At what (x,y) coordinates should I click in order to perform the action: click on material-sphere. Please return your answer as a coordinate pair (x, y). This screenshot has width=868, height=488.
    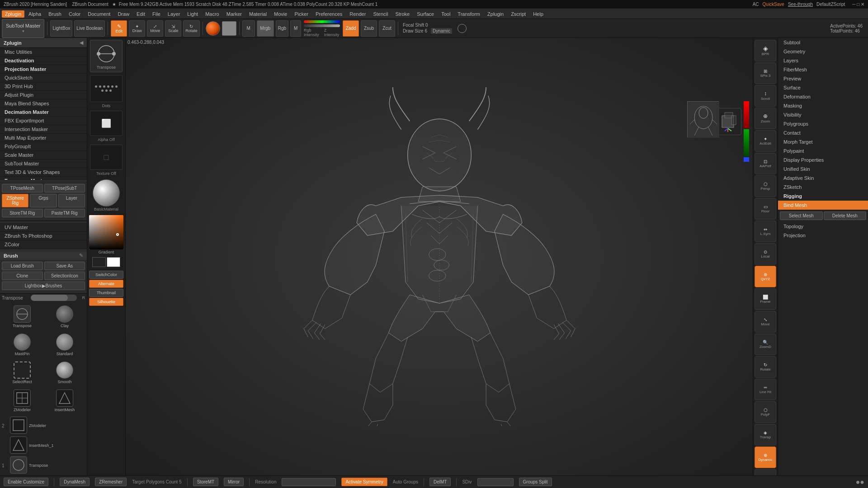
    Looking at the image, I should click on (106, 193).